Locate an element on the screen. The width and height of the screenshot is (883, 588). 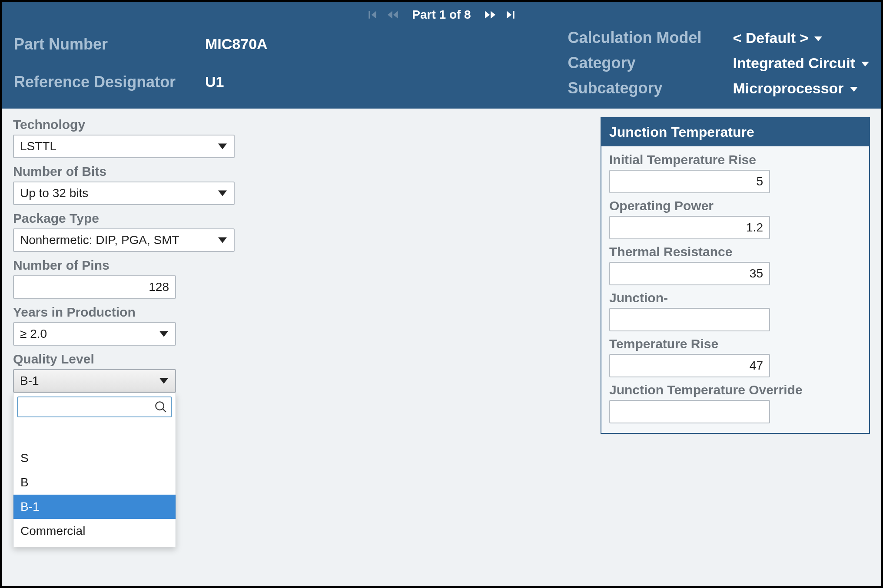
calculation-model-label: Calculation Model is located at coordinates (651, 38).